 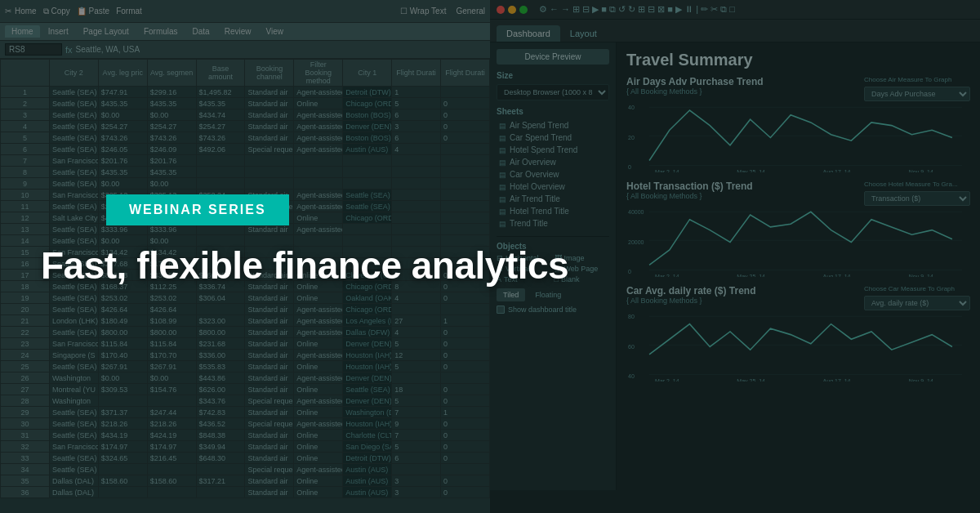 What do you see at coordinates (198, 210) in the screenshot?
I see `webinar-badge: WEBINAR SERIES` at bounding box center [198, 210].